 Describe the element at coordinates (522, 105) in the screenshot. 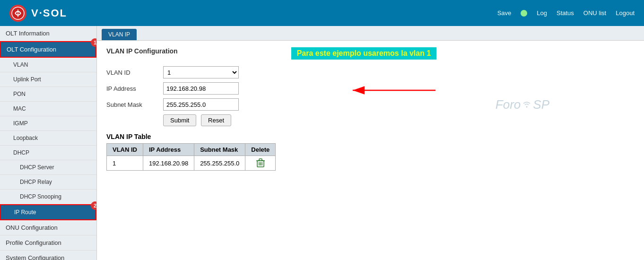

I see `watermark: Foro SP` at that location.